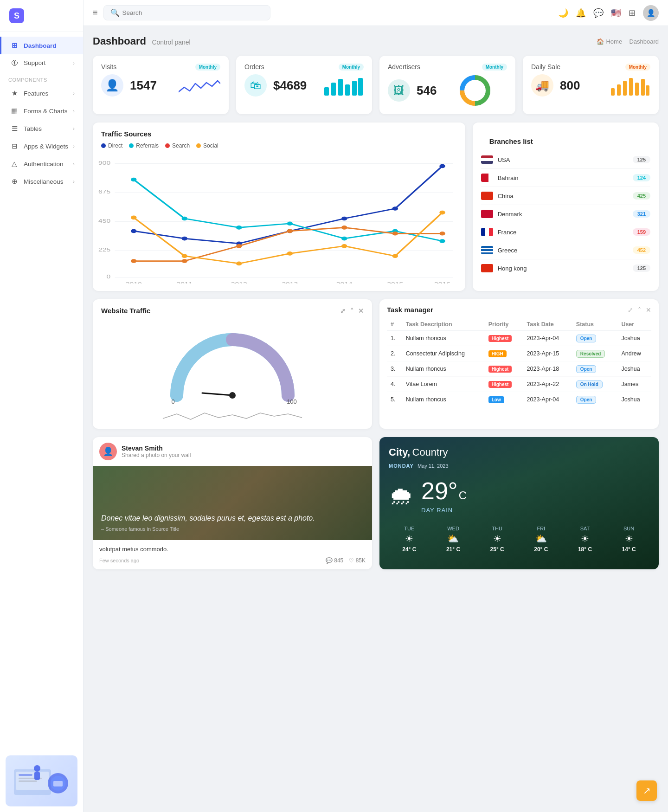 Image resolution: width=668 pixels, height=812 pixels. Describe the element at coordinates (541, 549) in the screenshot. I see `forecast-temp: 20° C` at that location.